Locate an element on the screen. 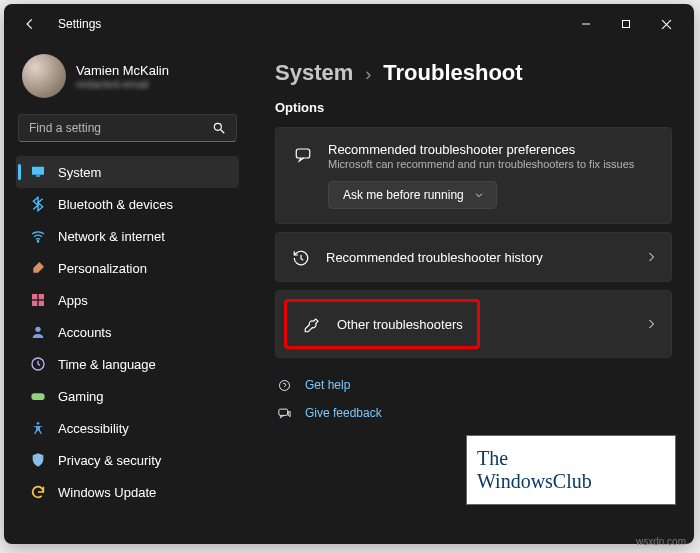 This screenshot has height=553, width=700. apps-icon is located at coordinates (38, 300).